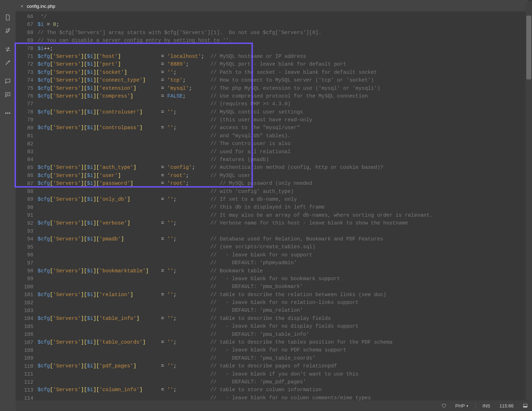  Describe the element at coordinates (8, 81) in the screenshot. I see `comment-icon` at that location.